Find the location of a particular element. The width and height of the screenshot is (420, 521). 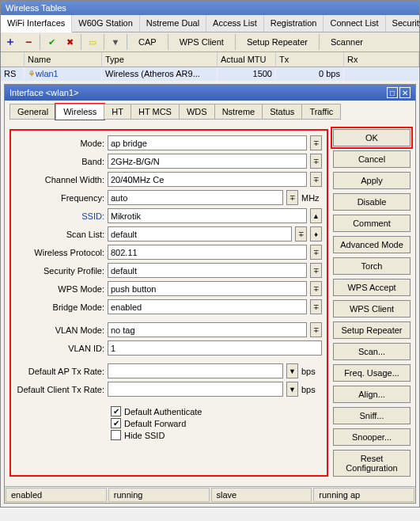

torch-button: Torch is located at coordinates (372, 266).